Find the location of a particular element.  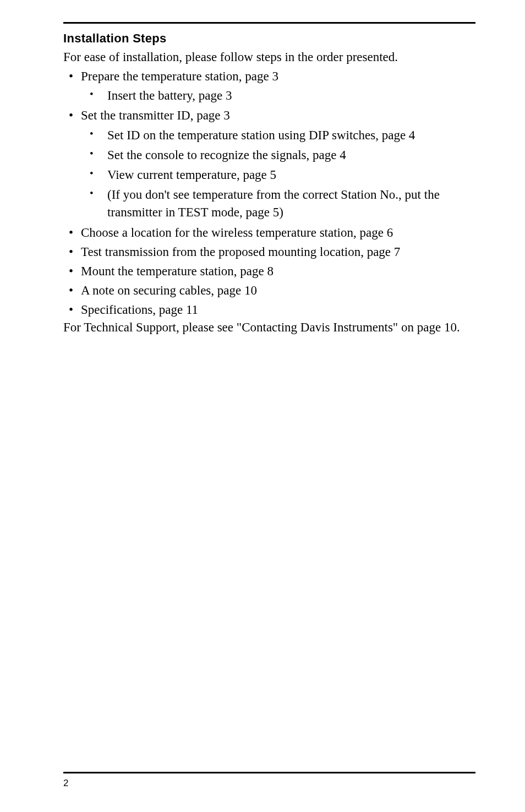

list-item: Set the console to recognize the signals… is located at coordinates (278, 155).